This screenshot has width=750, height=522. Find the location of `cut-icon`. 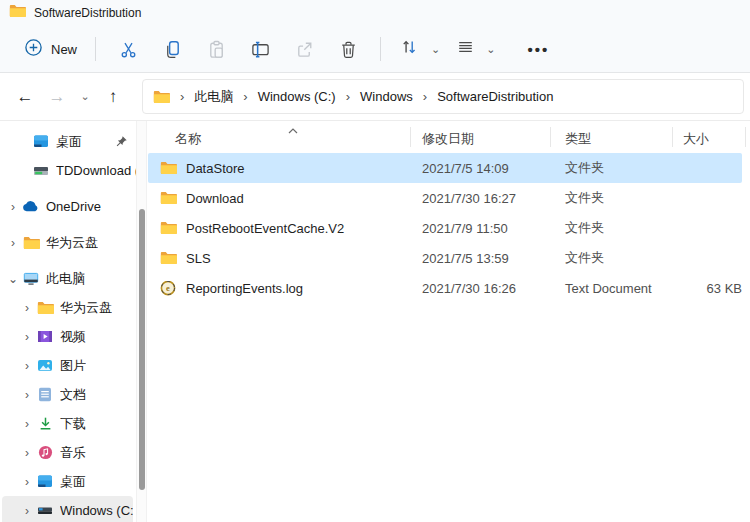

cut-icon is located at coordinates (128, 50).